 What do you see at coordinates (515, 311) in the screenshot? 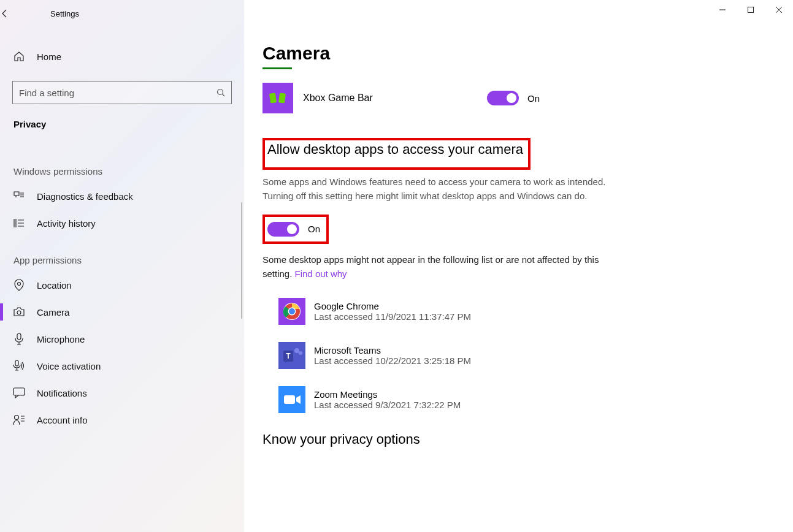
I see `desktop-app-chrome: Google Chrome Last accessed 11/9/2021 11…` at bounding box center [515, 311].